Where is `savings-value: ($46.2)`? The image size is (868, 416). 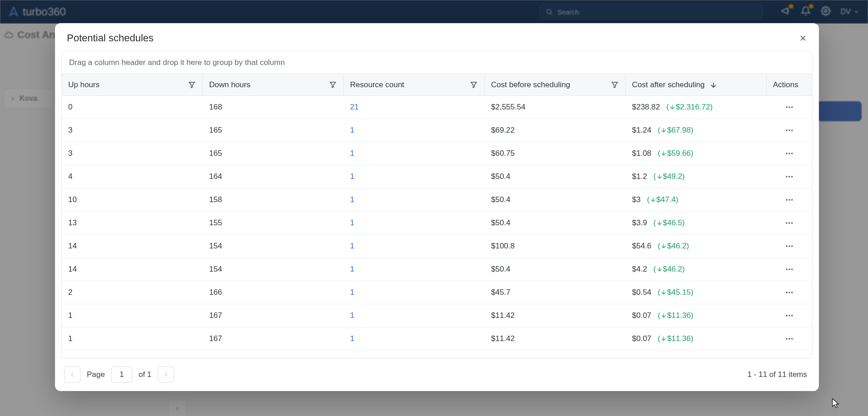 savings-value: ($46.2) is located at coordinates (674, 246).